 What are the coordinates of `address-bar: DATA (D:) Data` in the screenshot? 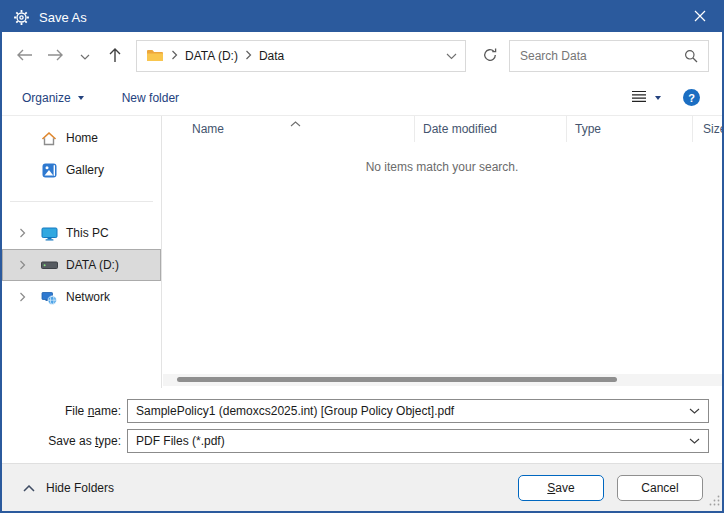 It's located at (301, 56).